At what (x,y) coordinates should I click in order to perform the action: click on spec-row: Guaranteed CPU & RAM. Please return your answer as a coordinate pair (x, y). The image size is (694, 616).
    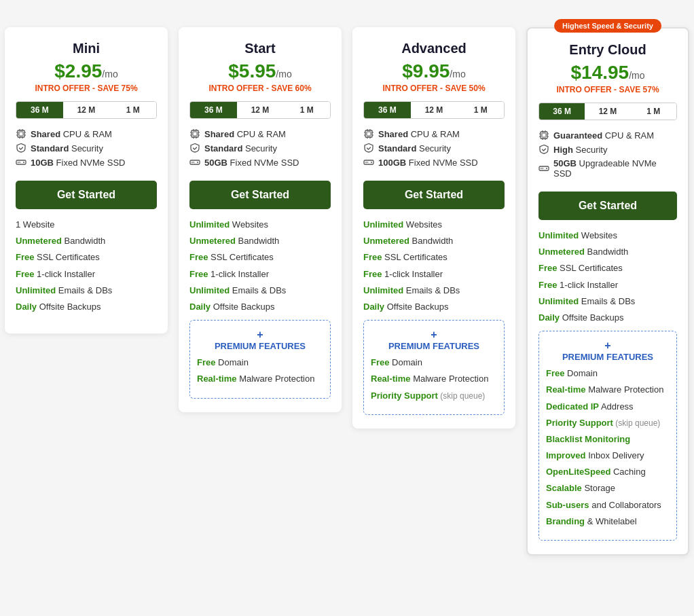
    Looking at the image, I should click on (608, 135).